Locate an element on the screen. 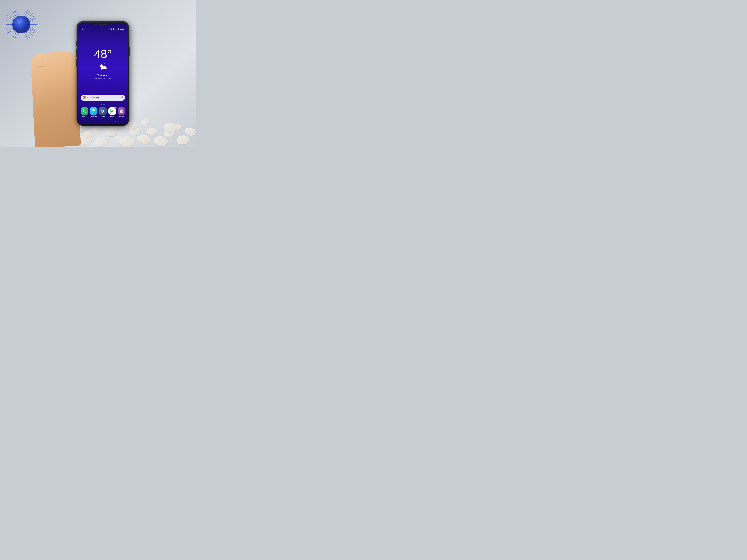 The image size is (747, 560). app-dock: Phone Messages is located at coordinates (103, 113).